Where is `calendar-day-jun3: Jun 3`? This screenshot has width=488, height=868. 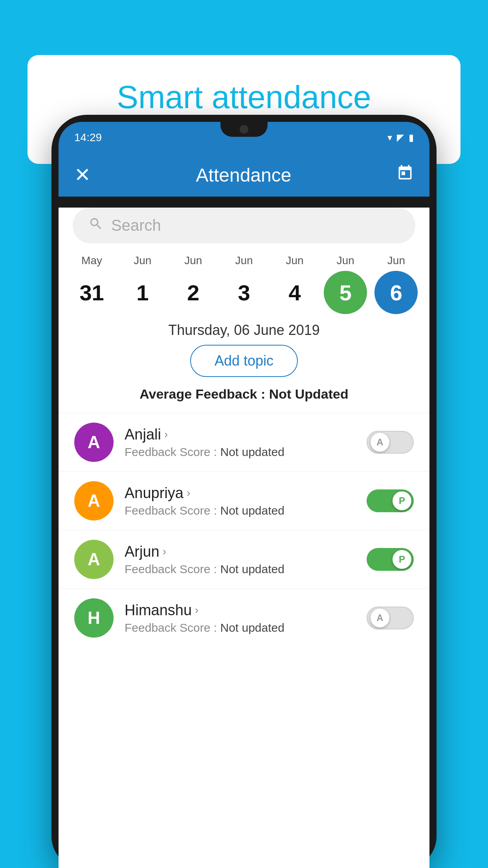
calendar-day-jun3: Jun 3 is located at coordinates (244, 284).